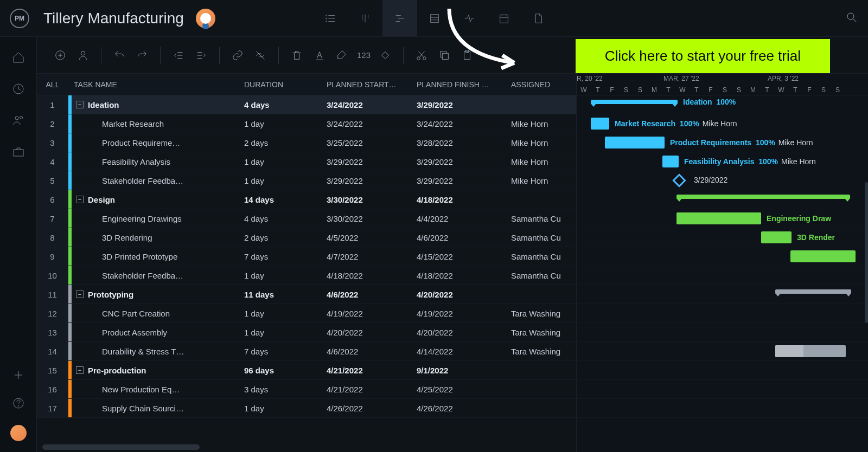 This screenshot has width=868, height=452. What do you see at coordinates (866, 253) in the screenshot?
I see `vertical-scrollbar` at bounding box center [866, 253].